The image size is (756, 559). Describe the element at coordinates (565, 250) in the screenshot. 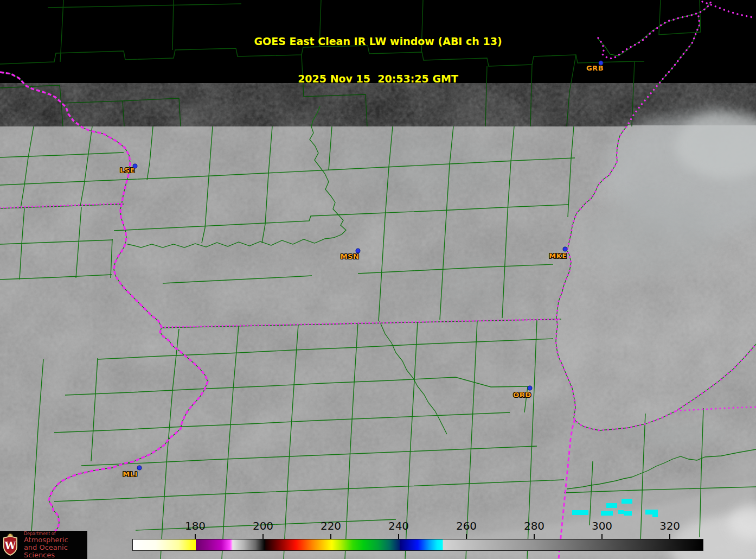

I see `station-marker-MKE` at that location.